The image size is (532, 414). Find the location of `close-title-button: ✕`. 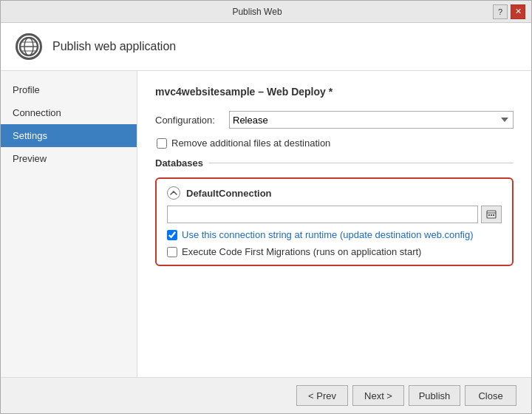

close-title-button: ✕ is located at coordinates (518, 12).